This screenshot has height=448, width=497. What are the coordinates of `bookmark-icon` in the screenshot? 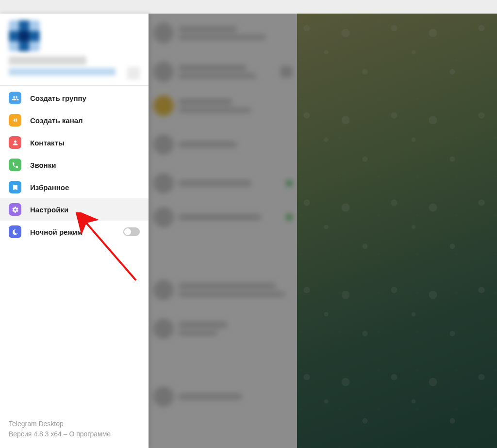 It's located at (15, 187).